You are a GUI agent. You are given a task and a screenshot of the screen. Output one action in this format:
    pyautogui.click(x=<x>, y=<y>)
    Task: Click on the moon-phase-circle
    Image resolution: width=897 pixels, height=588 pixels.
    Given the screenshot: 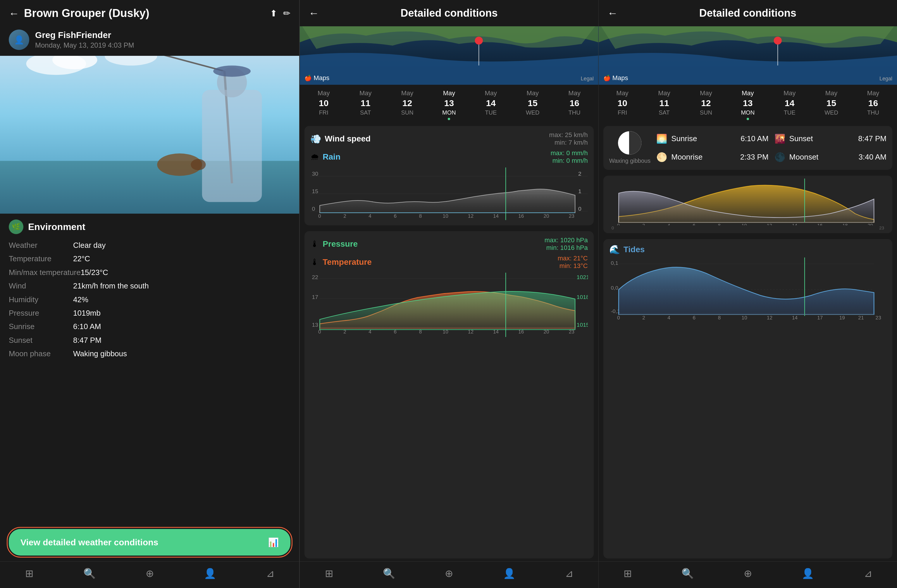 What is the action you would take?
    pyautogui.click(x=630, y=143)
    